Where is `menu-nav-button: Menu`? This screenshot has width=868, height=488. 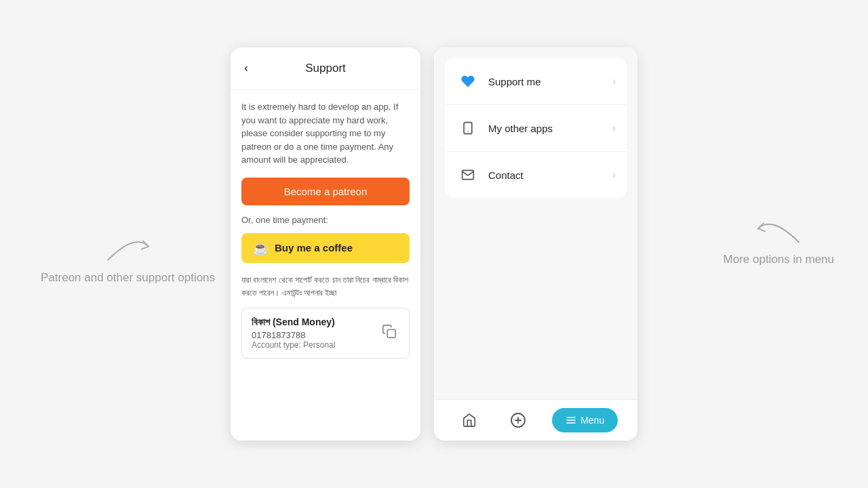
menu-nav-button: Menu is located at coordinates (585, 420).